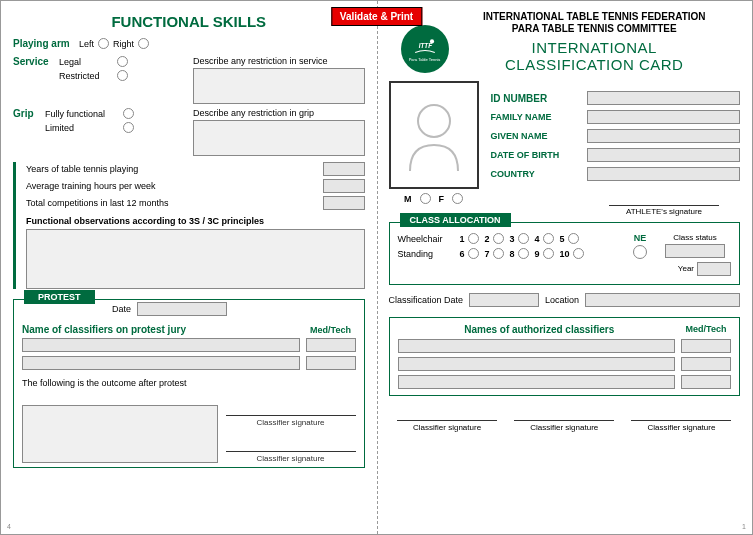 This screenshot has height=535, width=753. What do you see at coordinates (462, 239) in the screenshot?
I see `class-1-label: 1` at bounding box center [462, 239].